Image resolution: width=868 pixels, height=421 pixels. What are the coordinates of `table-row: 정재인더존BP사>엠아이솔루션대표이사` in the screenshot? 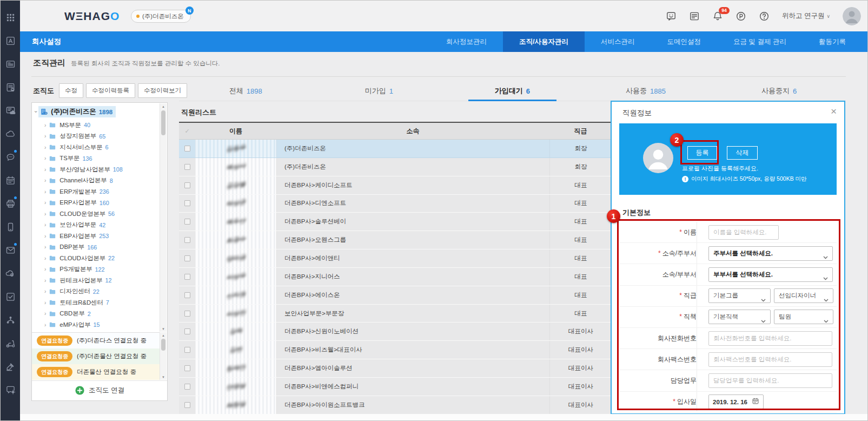 It's located at (395, 369).